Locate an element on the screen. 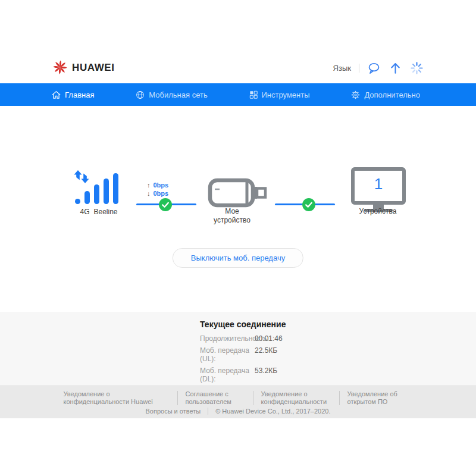 The image size is (476, 476). tools-grid-icon is located at coordinates (253, 95).